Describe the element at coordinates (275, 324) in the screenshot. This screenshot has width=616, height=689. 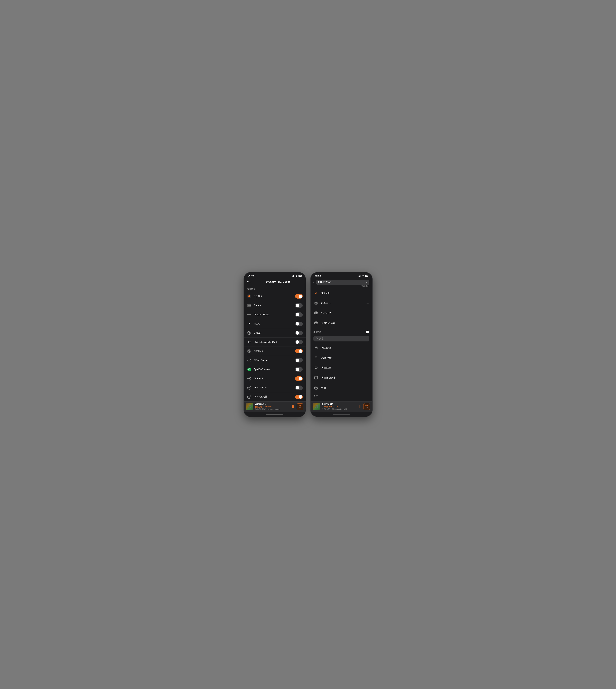
I see `tidal-item: TIDAL` at that location.